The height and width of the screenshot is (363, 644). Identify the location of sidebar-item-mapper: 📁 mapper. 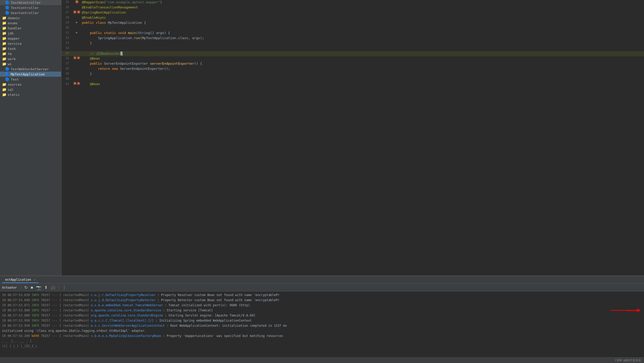
(31, 38).